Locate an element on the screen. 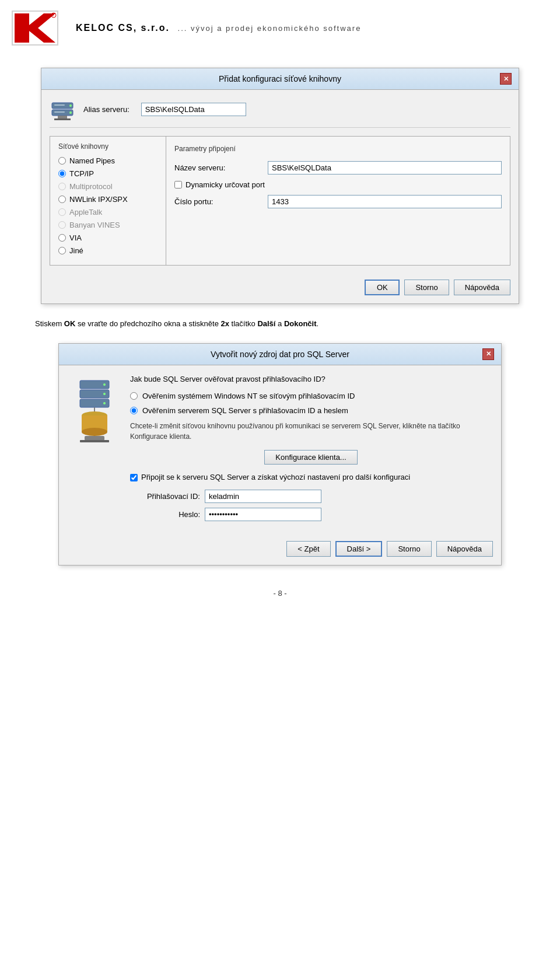 The image size is (560, 953). radio-via: VIA is located at coordinates (108, 238).